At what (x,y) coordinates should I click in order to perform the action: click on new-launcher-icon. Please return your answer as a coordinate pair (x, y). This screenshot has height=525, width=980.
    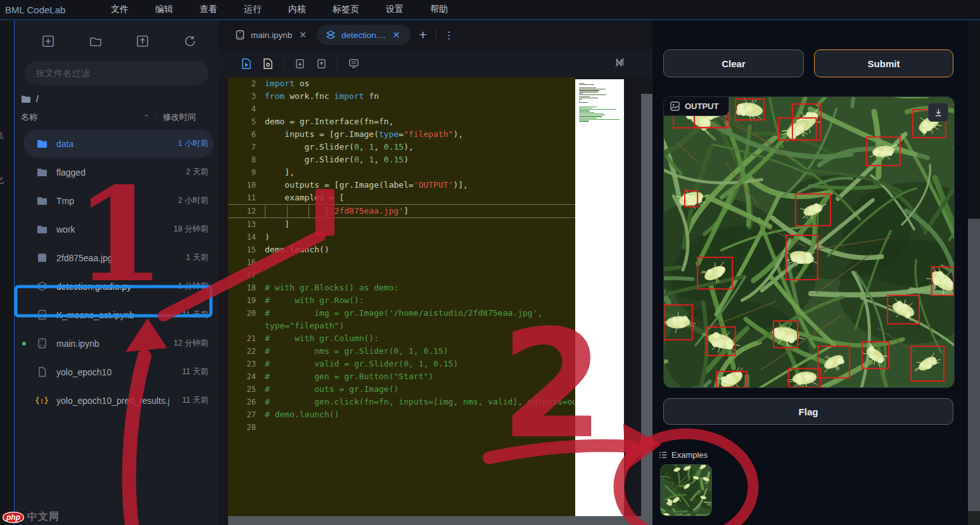
    Looking at the image, I should click on (48, 42).